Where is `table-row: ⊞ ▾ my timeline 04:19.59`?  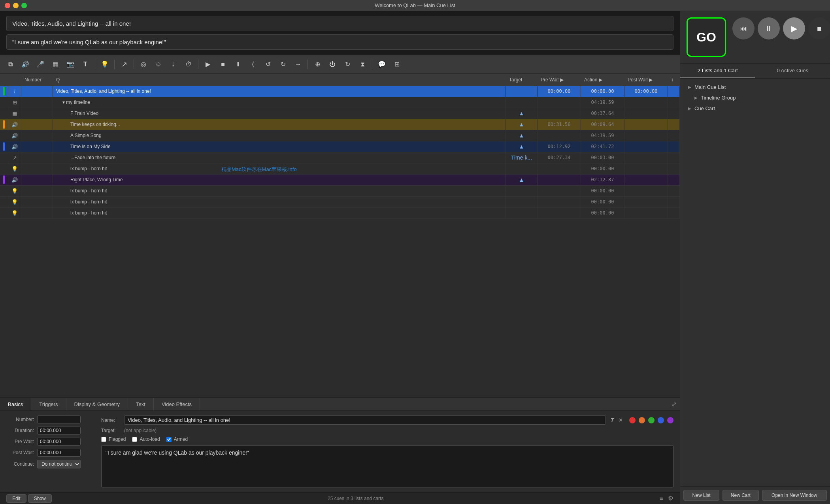 table-row: ⊞ ▾ my timeline 04:19.59 is located at coordinates (340, 102).